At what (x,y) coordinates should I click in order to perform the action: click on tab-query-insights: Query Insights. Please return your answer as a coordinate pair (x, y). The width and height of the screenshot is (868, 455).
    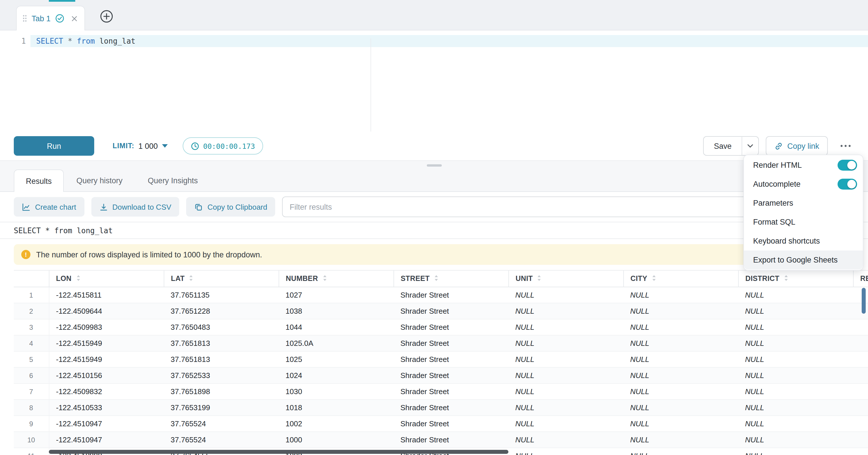
    Looking at the image, I should click on (173, 181).